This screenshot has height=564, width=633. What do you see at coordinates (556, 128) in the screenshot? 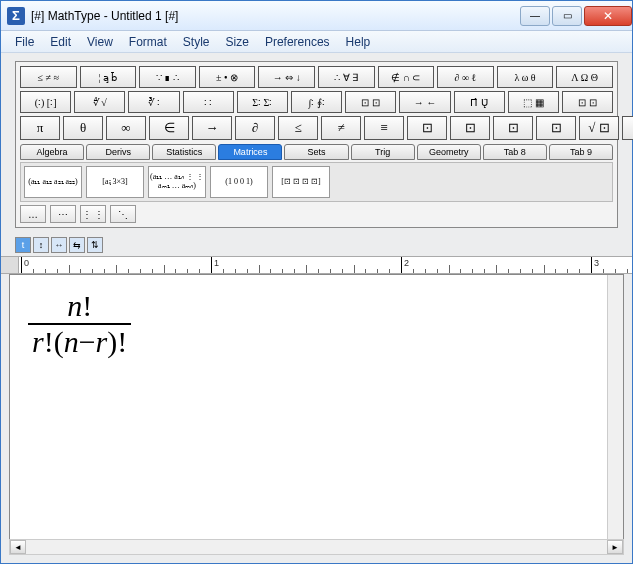
I see `tmpl-4: ⊡` at bounding box center [556, 128].